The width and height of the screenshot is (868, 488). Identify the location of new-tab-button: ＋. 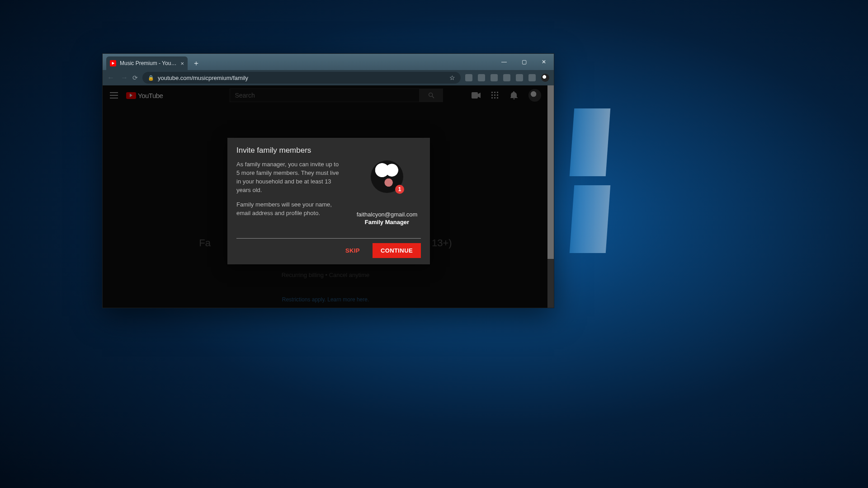
(196, 63).